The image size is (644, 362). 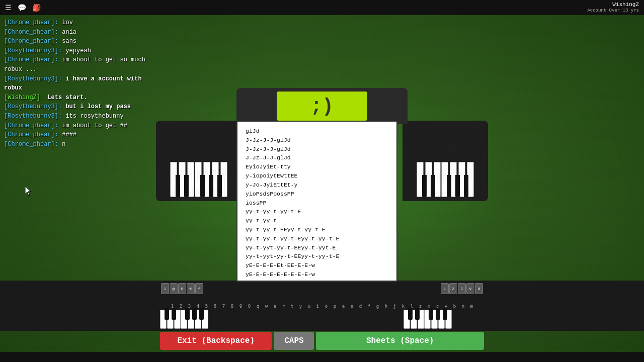 What do you see at coordinates (76, 51) in the screenshot?
I see `chat-message: yepyeah` at bounding box center [76, 51].